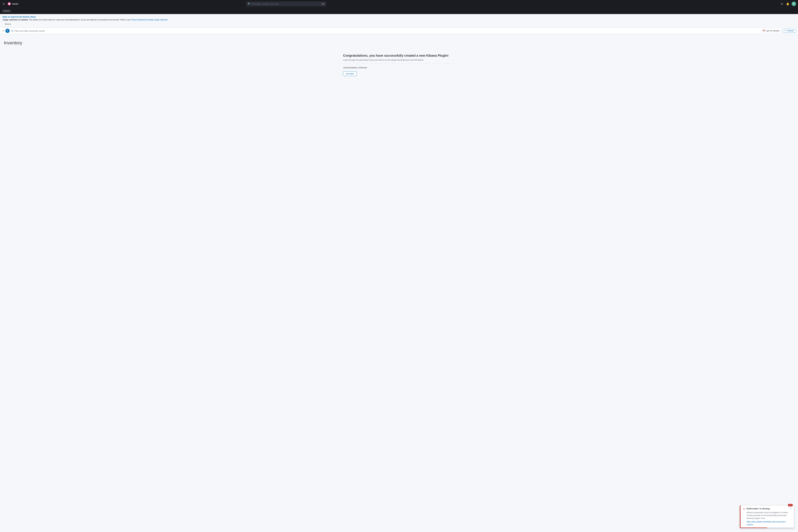 The width and height of the screenshot is (798, 532). Describe the element at coordinates (286, 4) in the screenshot. I see `search-input` at that location.